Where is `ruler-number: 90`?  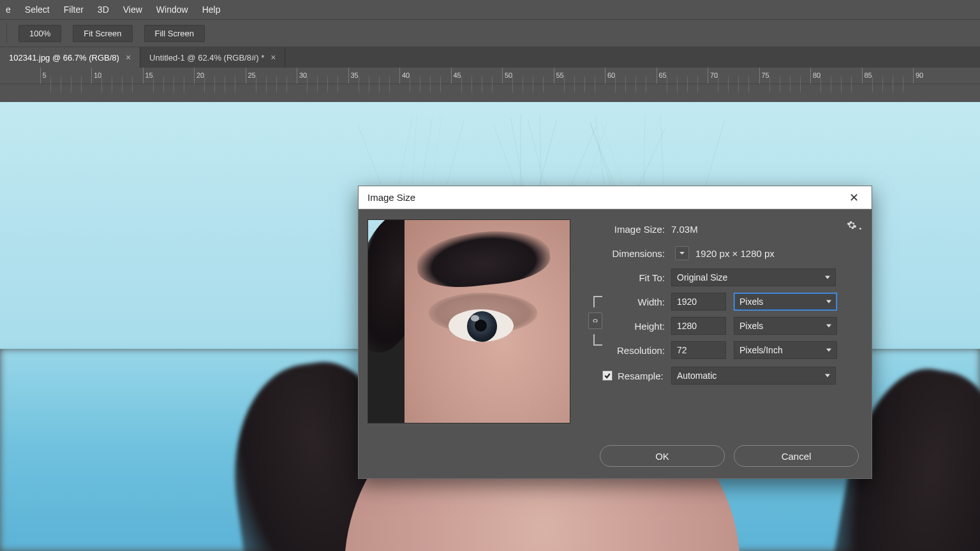
ruler-number: 90 is located at coordinates (919, 75).